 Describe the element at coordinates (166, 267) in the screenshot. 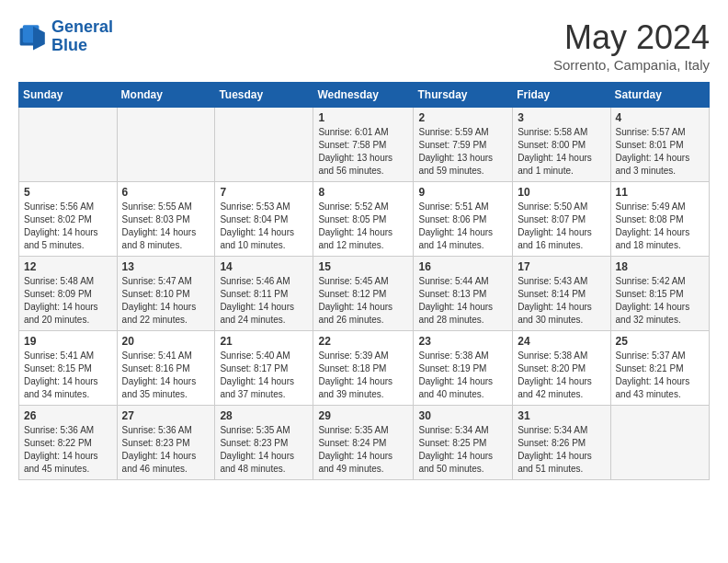

I see `day-number: 13` at that location.